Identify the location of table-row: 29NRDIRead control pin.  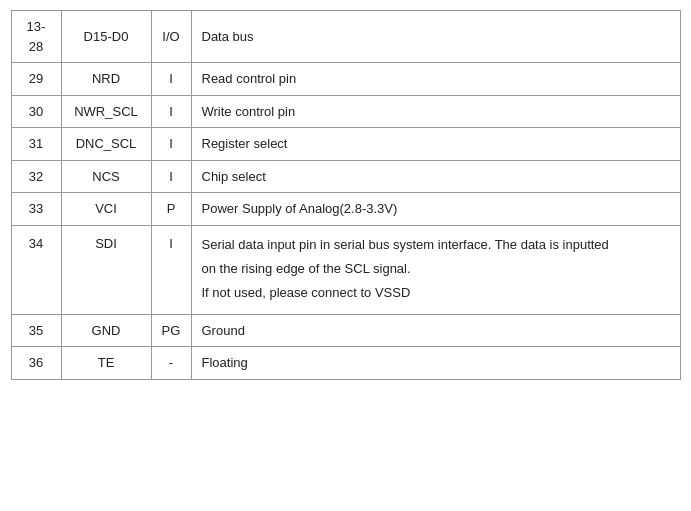
(346, 80).